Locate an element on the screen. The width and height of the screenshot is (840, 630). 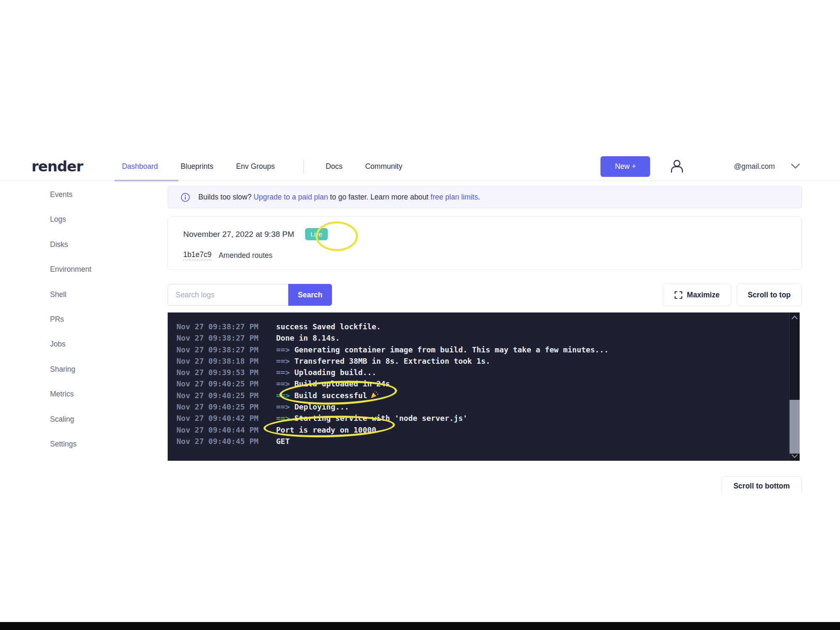
search-logs-input is located at coordinates (228, 295).